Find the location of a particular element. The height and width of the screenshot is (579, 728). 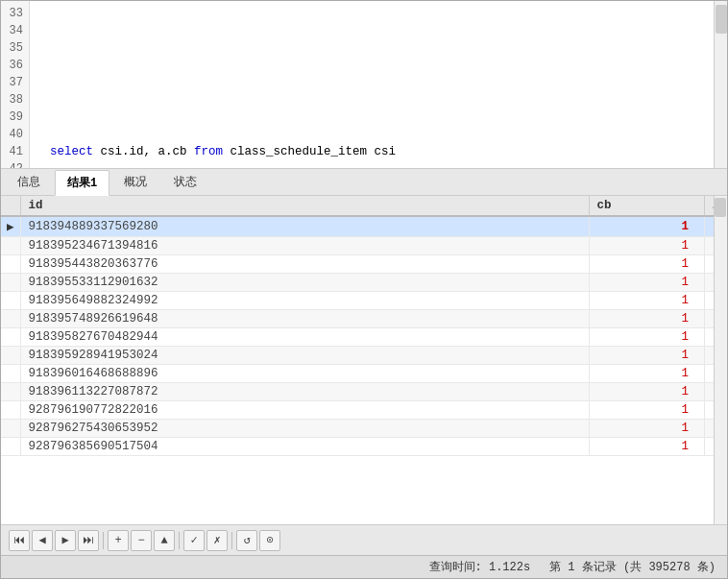

cell-id: 928796275430653952 is located at coordinates (304, 428).